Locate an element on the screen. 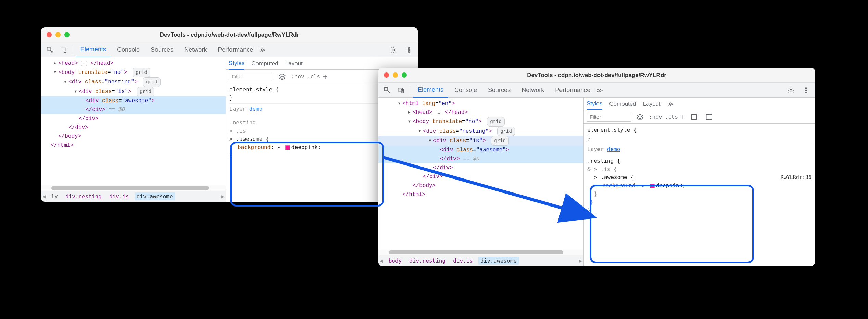  source-link: RwYLRdr:36 is located at coordinates (796, 177).